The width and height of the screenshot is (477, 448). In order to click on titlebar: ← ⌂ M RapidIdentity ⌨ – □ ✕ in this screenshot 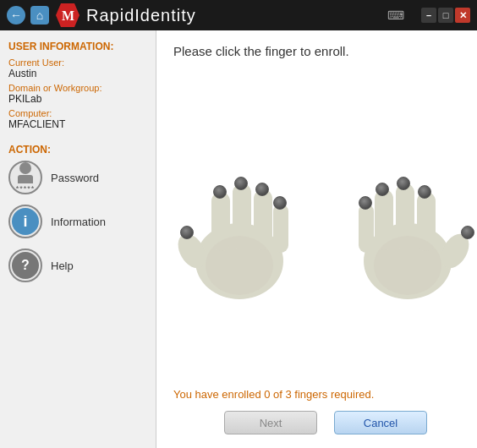, I will do `click(238, 15)`.